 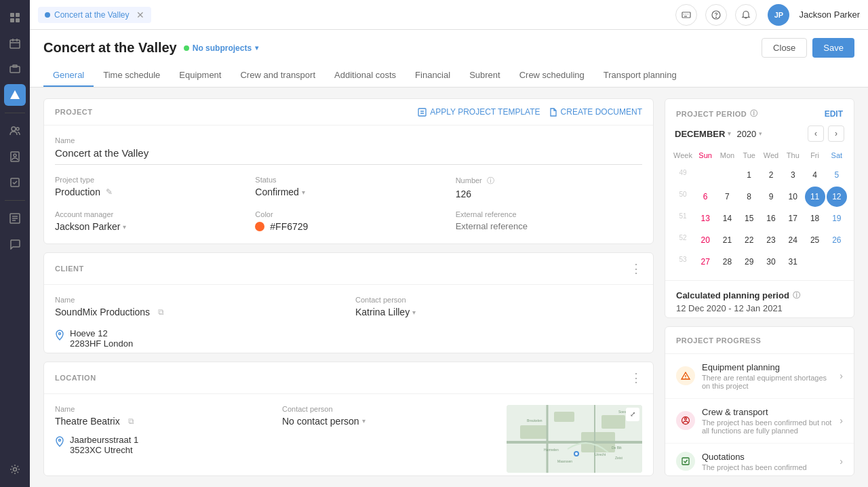 I want to click on calendar-next-button: ›, so click(x=836, y=134).